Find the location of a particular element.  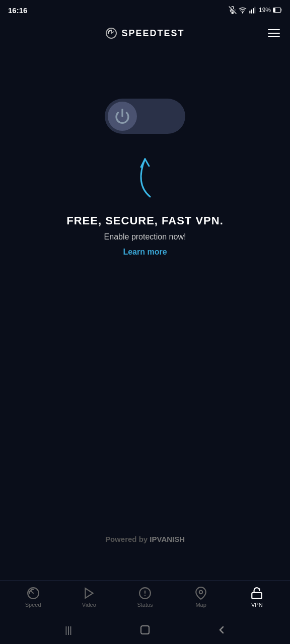

status-nav-icon is located at coordinates (145, 593).